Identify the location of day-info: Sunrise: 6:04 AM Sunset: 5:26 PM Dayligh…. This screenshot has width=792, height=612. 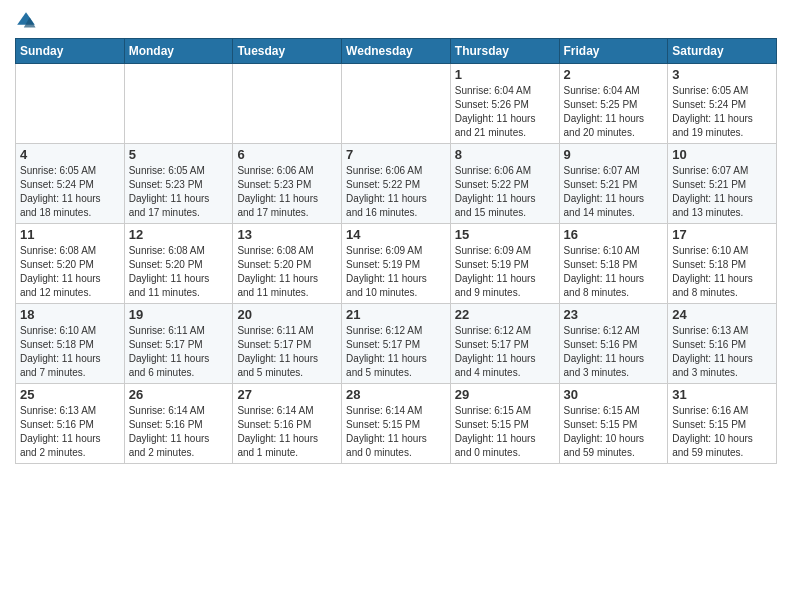
(505, 112).